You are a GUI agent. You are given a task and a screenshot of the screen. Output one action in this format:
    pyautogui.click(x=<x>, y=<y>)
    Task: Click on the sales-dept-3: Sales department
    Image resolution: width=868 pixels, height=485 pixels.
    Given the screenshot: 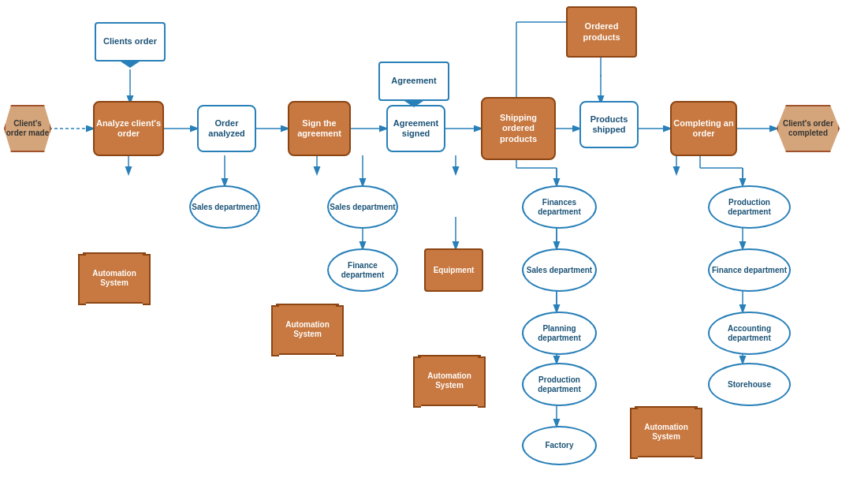 What is the action you would take?
    pyautogui.click(x=560, y=270)
    